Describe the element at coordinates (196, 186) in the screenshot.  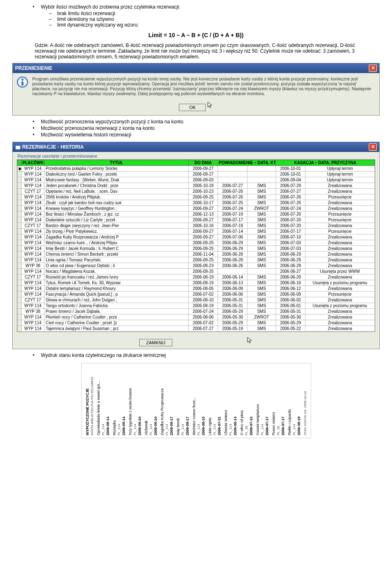
I see `table-row: WYP 114Jeden pocałunek / Christina Dodd …` at that location.